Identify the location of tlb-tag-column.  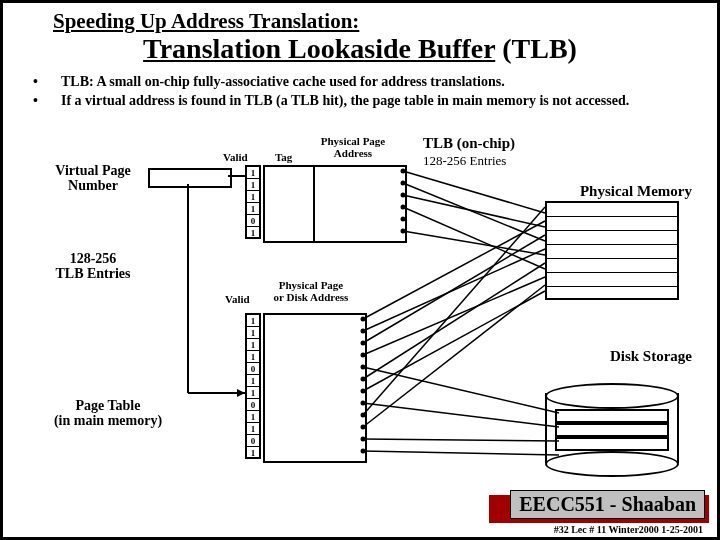
(289, 204).